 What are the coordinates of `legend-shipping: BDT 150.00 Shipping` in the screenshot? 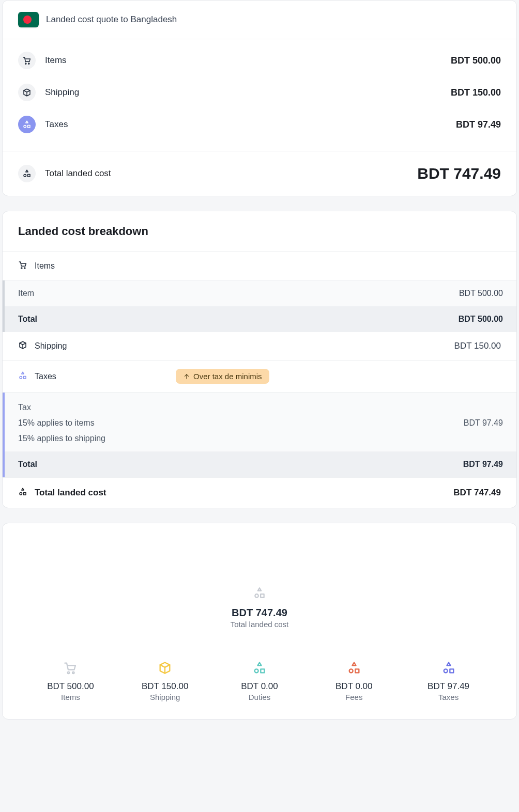 It's located at (165, 681).